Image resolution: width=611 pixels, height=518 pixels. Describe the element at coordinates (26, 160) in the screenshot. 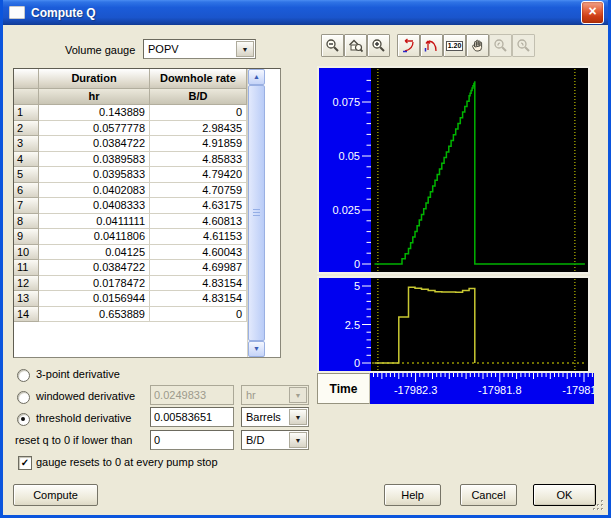

I see `row-header: 4` at that location.